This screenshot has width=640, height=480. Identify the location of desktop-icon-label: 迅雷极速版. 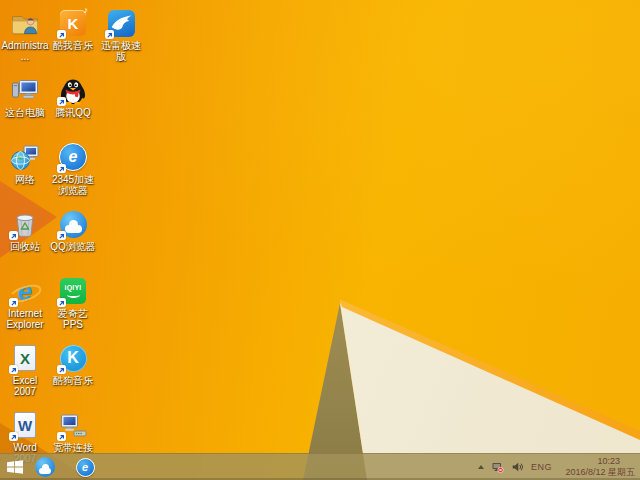
(121, 51).